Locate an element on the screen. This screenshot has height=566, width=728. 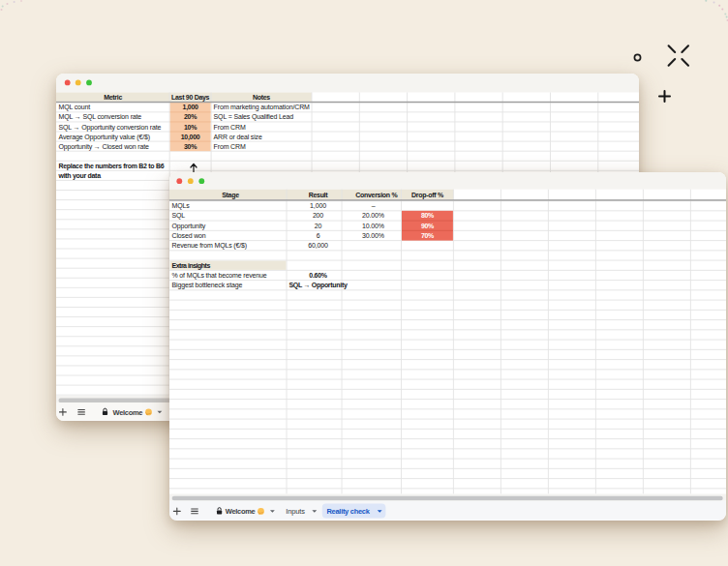
svg-text: SQL = Sales Qualified Lead is located at coordinates (254, 117).